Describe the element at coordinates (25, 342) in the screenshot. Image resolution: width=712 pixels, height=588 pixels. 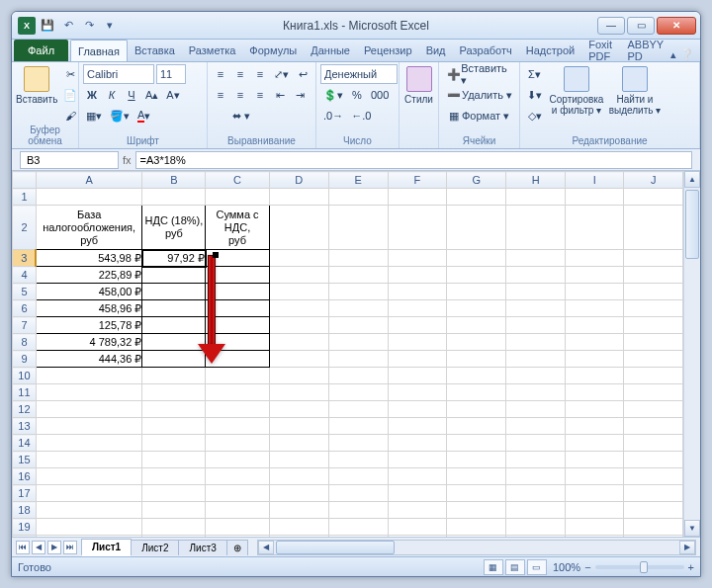
I see `row-header: 8` at that location.